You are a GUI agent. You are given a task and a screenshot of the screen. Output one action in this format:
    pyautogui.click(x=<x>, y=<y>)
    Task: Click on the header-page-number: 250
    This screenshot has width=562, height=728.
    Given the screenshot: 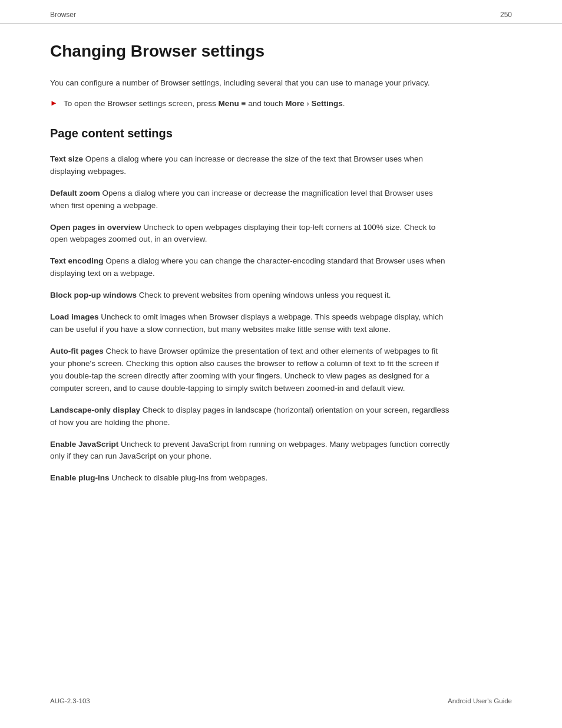 What is the action you would take?
    pyautogui.click(x=506, y=15)
    